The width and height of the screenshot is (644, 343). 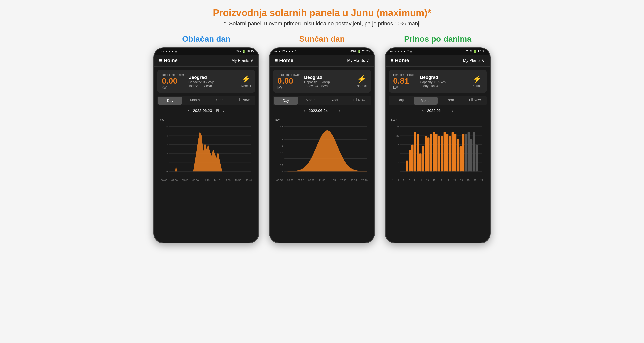 What do you see at coordinates (398, 127) in the screenshot?
I see `svg-text: 25` at bounding box center [398, 127].